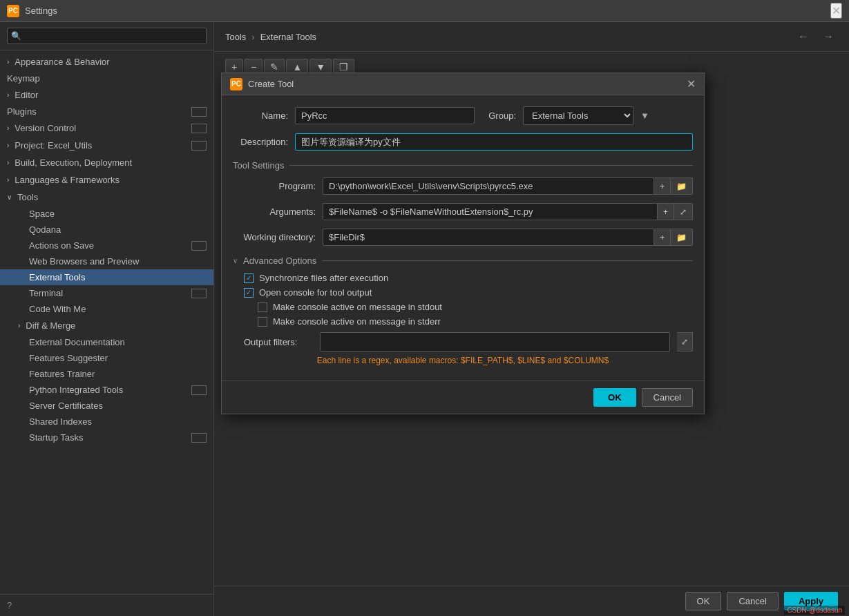  I want to click on working-dir-browse-button: 📁, so click(682, 238).